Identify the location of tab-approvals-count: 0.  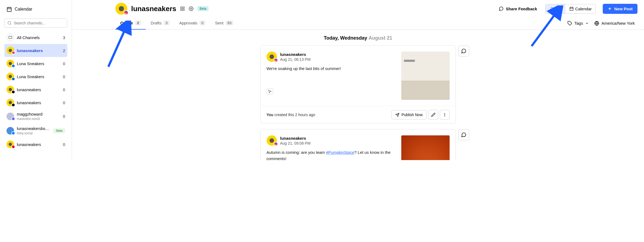
(203, 23).